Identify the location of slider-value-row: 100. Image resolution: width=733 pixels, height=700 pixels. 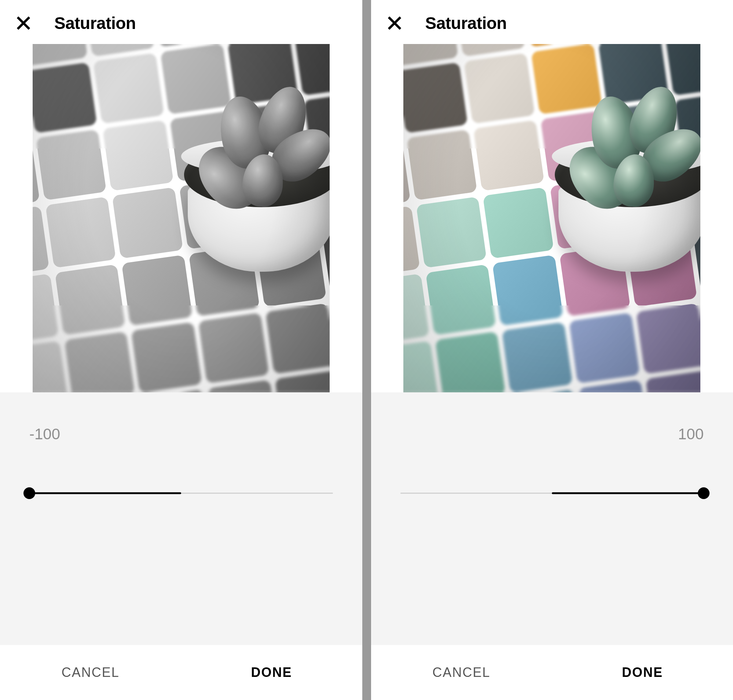
(552, 437).